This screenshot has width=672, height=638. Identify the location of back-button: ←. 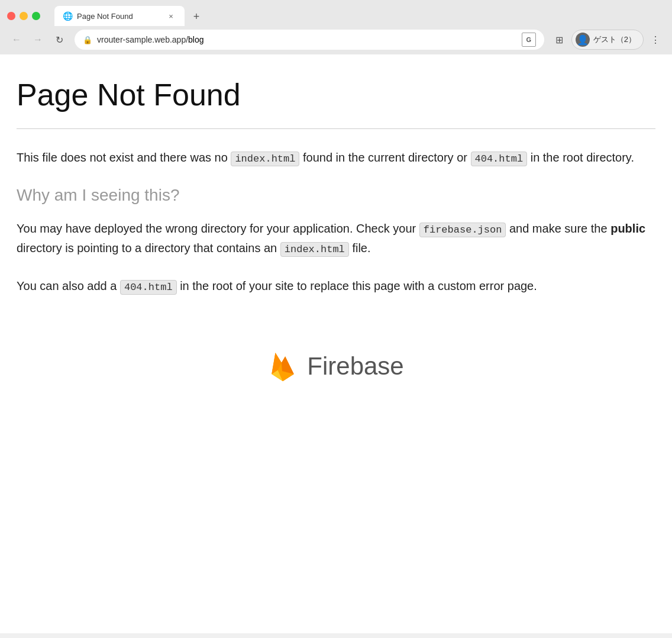
(17, 40).